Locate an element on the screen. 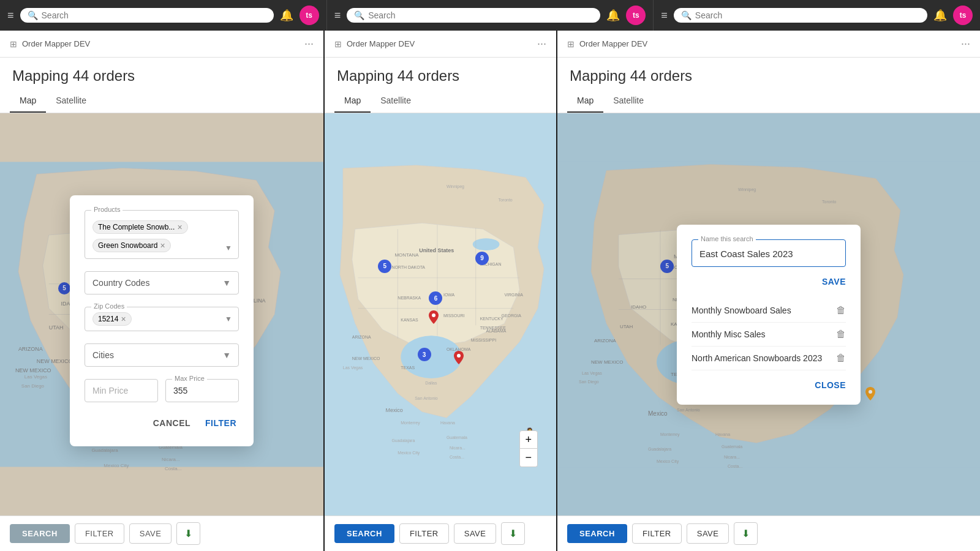  cities-dropdown: Cities ▼ is located at coordinates (162, 355).